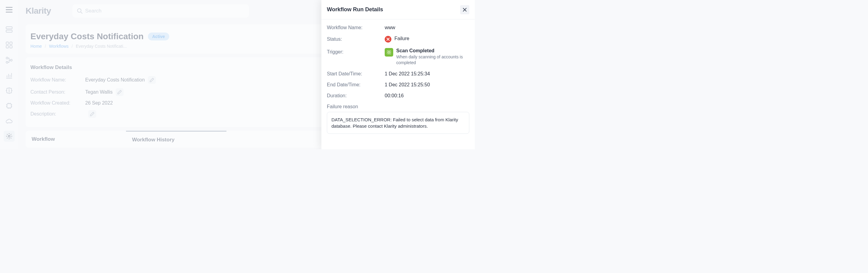 This screenshot has width=868, height=273. Describe the element at coordinates (398, 75) in the screenshot. I see `run-details-panel: Workflow Run Details Workflow Name: www …` at that location.